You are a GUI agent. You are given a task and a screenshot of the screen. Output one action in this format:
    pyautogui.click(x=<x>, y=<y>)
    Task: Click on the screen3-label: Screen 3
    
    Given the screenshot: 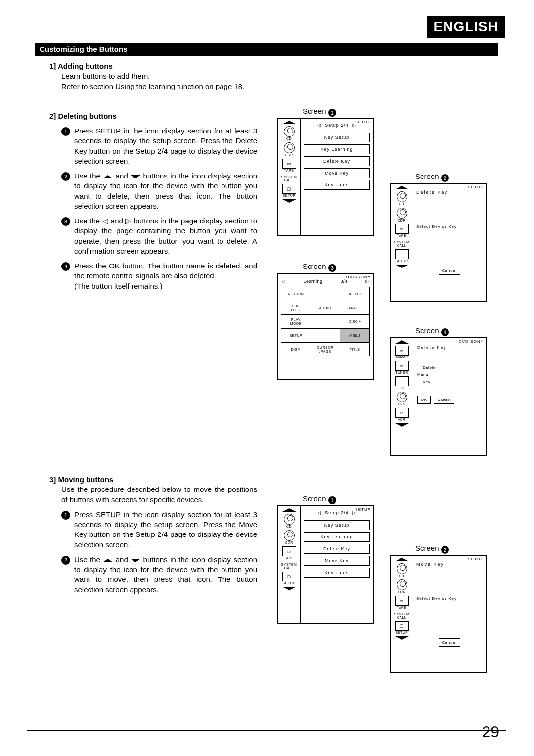 What is the action you would take?
    pyautogui.click(x=319, y=267)
    